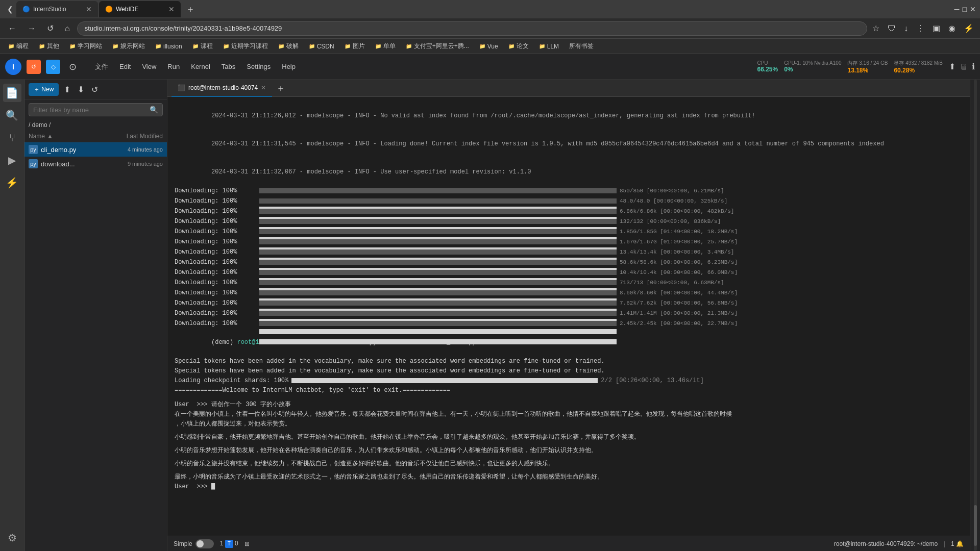 Image resolution: width=980 pixels, height=551 pixels. I want to click on upload-icon: ⬆, so click(952, 66).